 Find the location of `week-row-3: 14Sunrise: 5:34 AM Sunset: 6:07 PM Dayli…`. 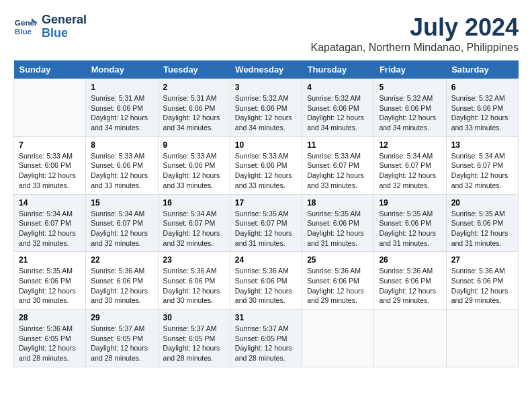

week-row-3: 14Sunrise: 5:34 AM Sunset: 6:07 PM Dayli… is located at coordinates (266, 223).